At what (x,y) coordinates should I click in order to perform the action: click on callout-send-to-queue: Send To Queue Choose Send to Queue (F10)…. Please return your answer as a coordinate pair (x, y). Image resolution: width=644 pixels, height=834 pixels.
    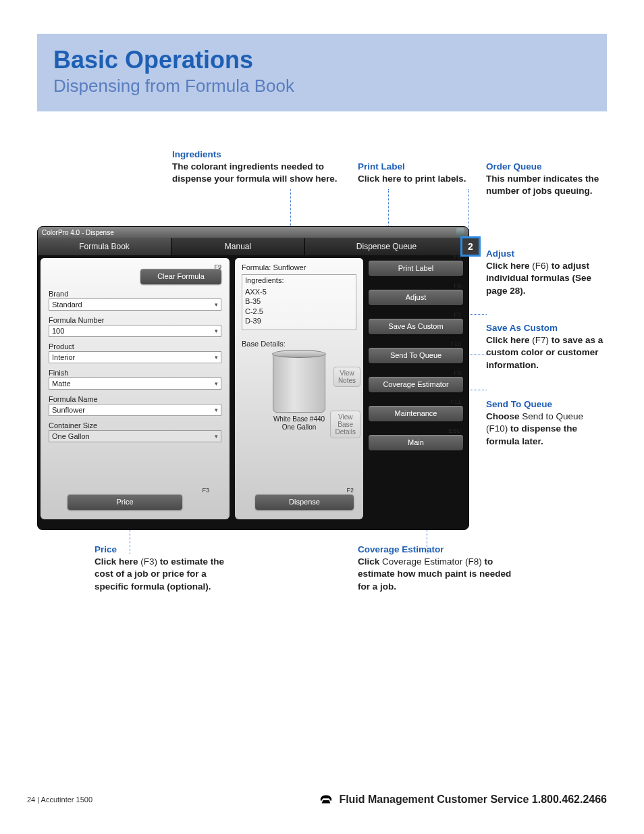
    Looking at the image, I should click on (545, 423).